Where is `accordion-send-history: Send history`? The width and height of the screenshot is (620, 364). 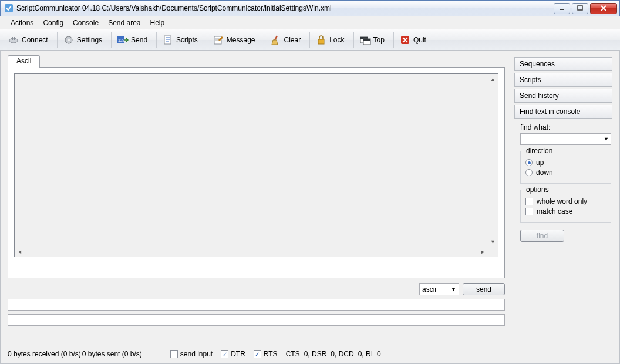
accordion-send-history: Send history is located at coordinates (564, 96).